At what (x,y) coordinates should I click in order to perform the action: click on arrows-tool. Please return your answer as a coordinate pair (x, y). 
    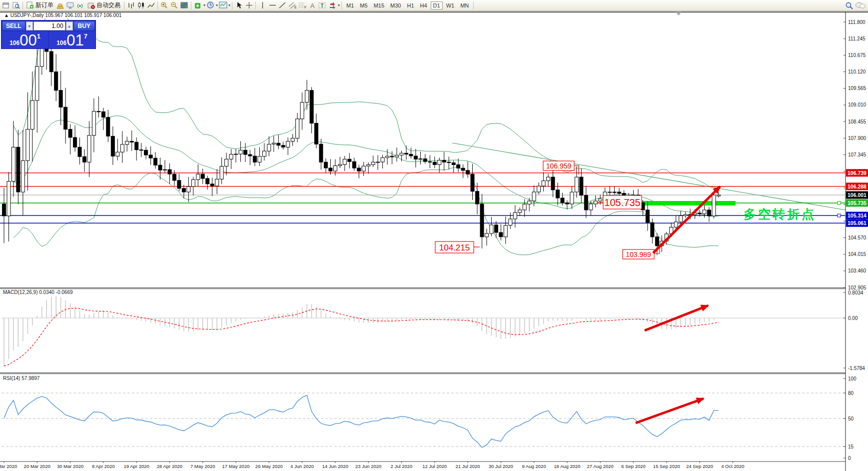
    Looking at the image, I should click on (332, 6).